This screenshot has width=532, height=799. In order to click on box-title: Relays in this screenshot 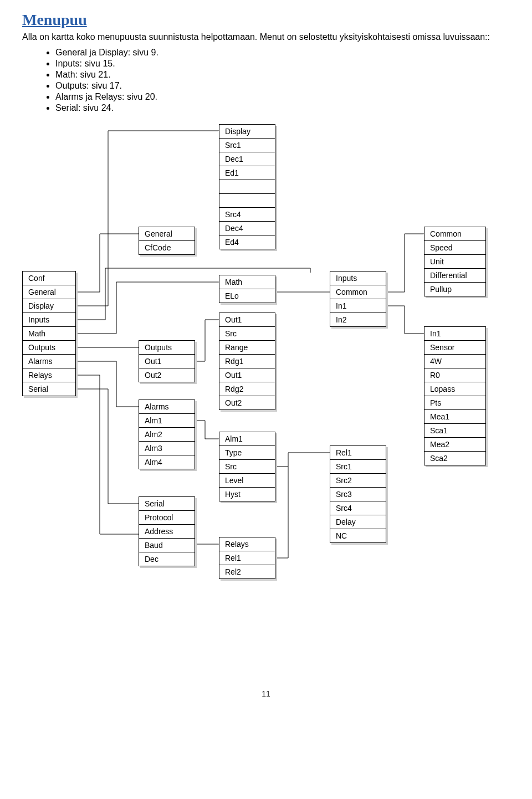, I will do `click(247, 544)`.